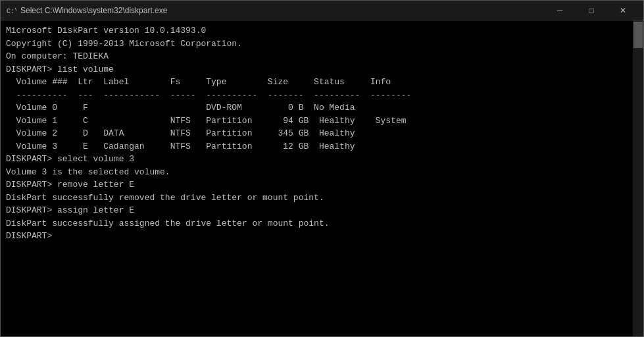 Image resolution: width=644 pixels, height=337 pixels. Describe the element at coordinates (322, 31) in the screenshot. I see `console-line: Microsoft DiskPart version 10.0.14393.0` at that location.